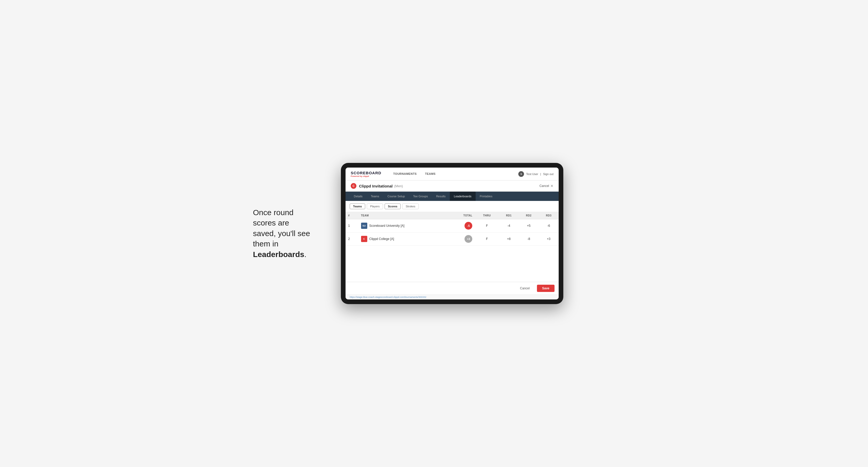  What do you see at coordinates (358, 196) in the screenshot?
I see `tab-details: Details` at bounding box center [358, 196].